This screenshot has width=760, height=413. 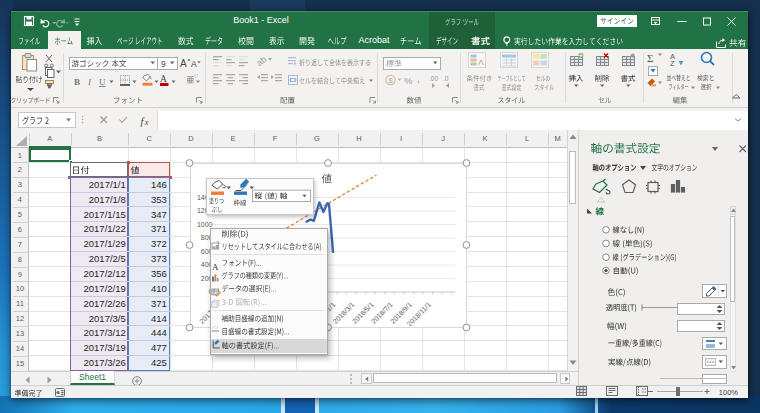 I want to click on svg-text: f, so click(x=144, y=122).